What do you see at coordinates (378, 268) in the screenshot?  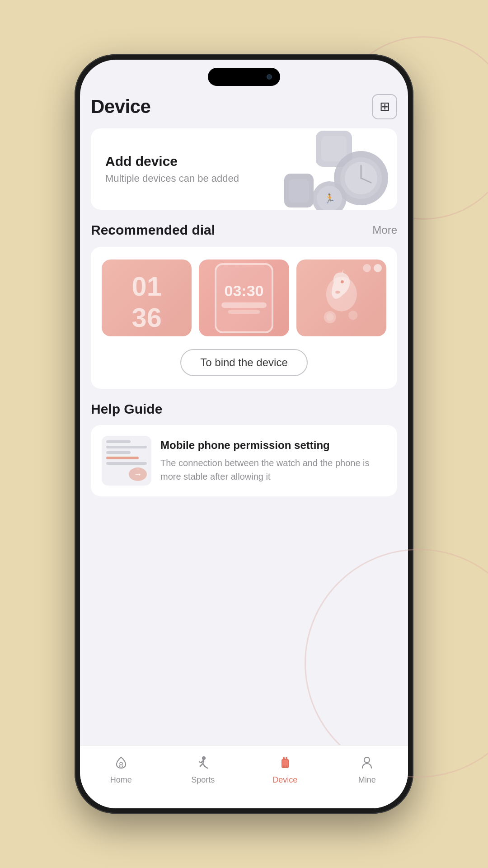 I see `dial-3-indicator1` at bounding box center [378, 268].